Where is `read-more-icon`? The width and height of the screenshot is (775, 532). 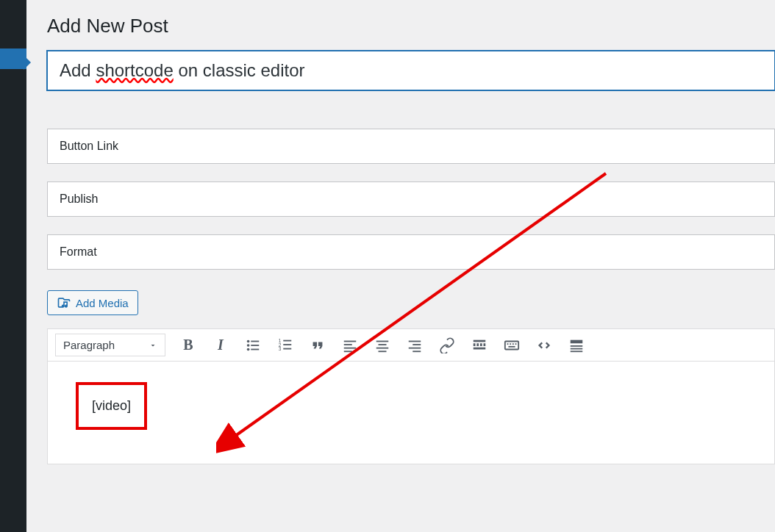
read-more-icon is located at coordinates (479, 345).